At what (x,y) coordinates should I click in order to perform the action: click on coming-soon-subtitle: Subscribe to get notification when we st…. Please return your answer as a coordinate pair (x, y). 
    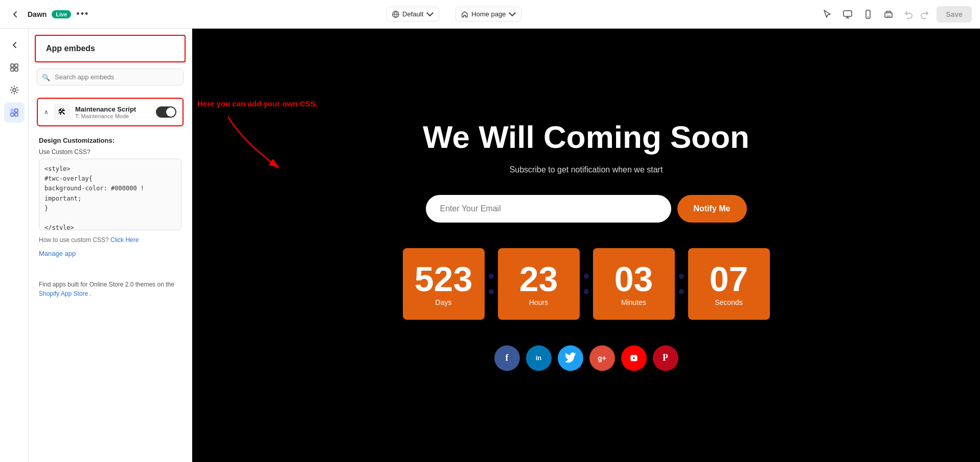
    Looking at the image, I should click on (586, 170).